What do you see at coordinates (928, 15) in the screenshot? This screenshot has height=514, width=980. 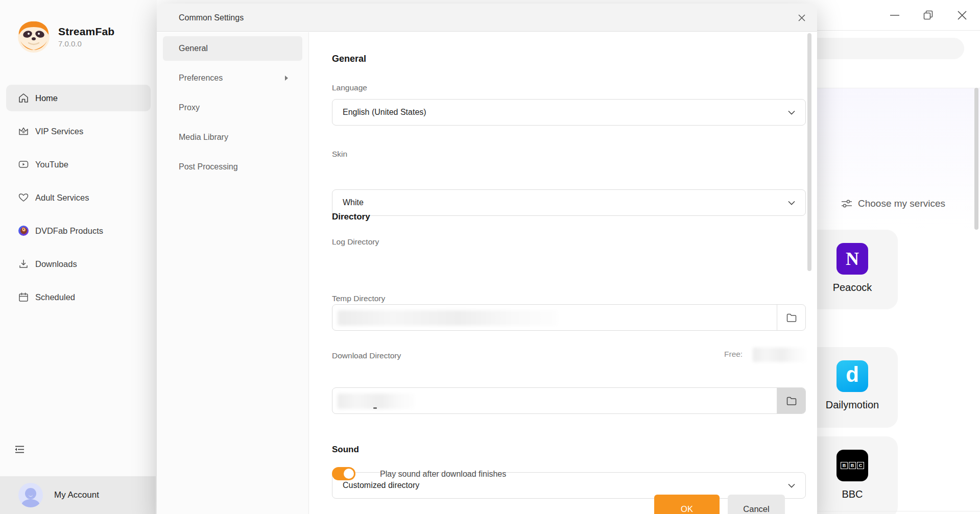 I see `restore-icon` at bounding box center [928, 15].